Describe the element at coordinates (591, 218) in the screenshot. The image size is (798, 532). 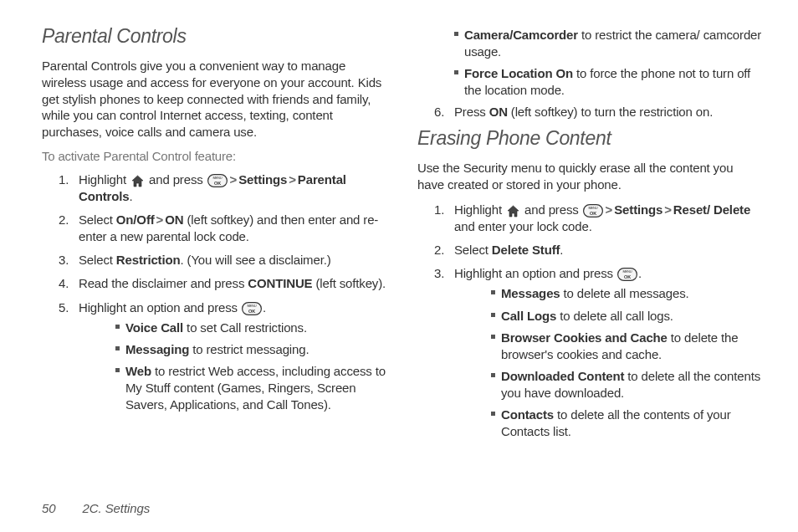
I see `erase-step-1: 1. Highlight and press MENUOK>Settings>R…` at that location.